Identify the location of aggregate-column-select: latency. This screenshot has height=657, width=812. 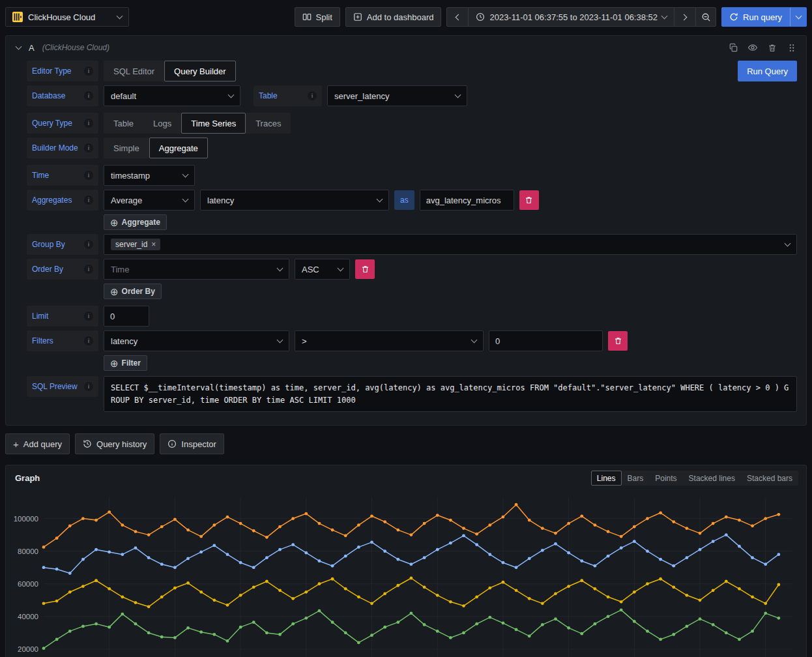
(295, 200).